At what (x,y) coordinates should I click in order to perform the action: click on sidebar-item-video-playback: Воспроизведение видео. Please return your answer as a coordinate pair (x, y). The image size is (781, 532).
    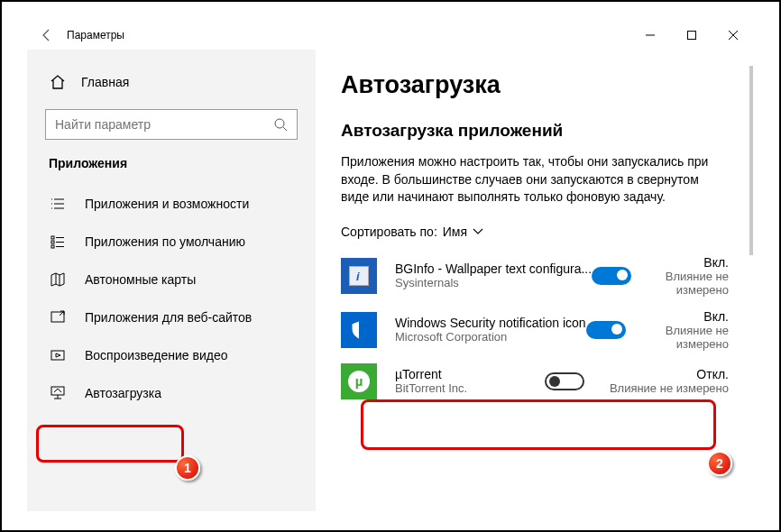
    Looking at the image, I should click on (171, 355).